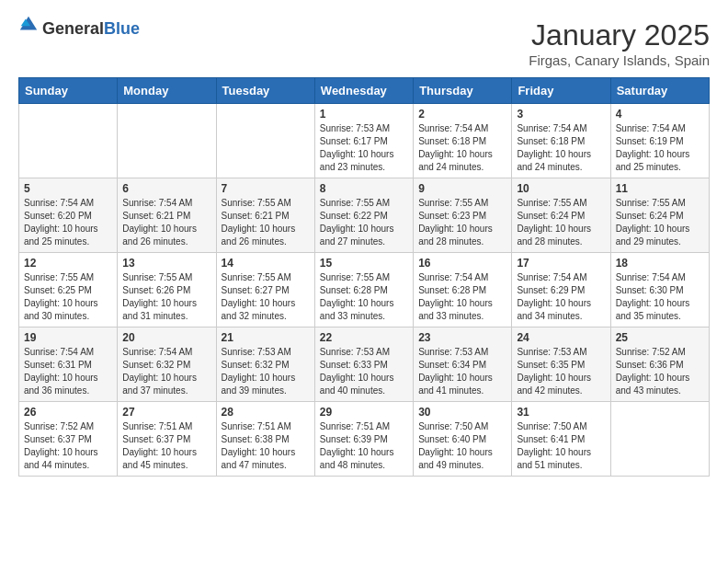 The height and width of the screenshot is (563, 728). I want to click on calendar-cell: 19Sunrise: 7:54 AMSunset: 6:31 PMDayligh…, so click(68, 364).